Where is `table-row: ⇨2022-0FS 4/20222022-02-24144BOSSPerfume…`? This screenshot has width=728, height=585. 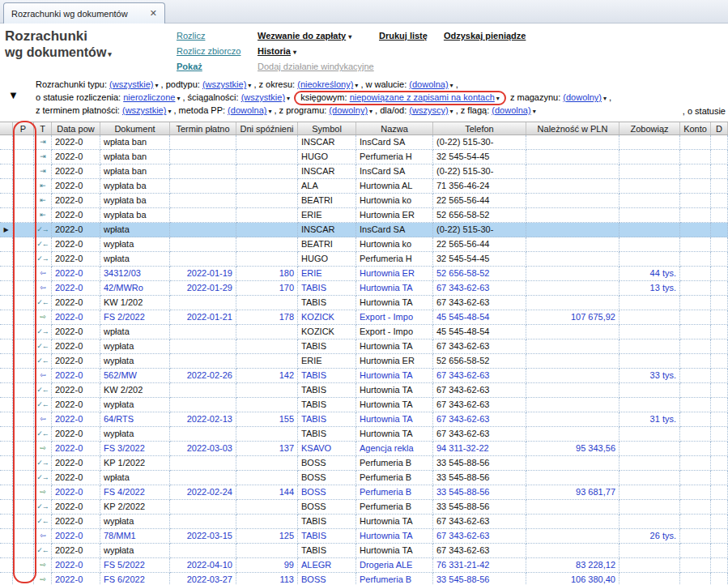 table-row: ⇨2022-0FS 4/20222022-02-24144BOSSPerfume… is located at coordinates (364, 493).